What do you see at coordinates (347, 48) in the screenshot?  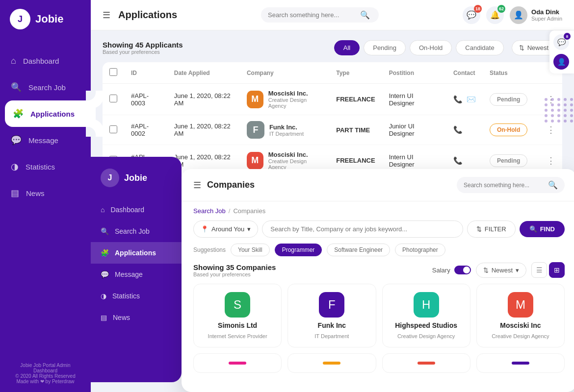 I see `filter-all: All` at bounding box center [347, 48].